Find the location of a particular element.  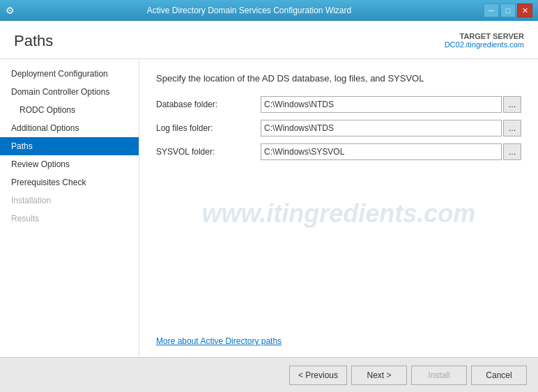

window-controls: ─ □ ✕ is located at coordinates (508, 10).